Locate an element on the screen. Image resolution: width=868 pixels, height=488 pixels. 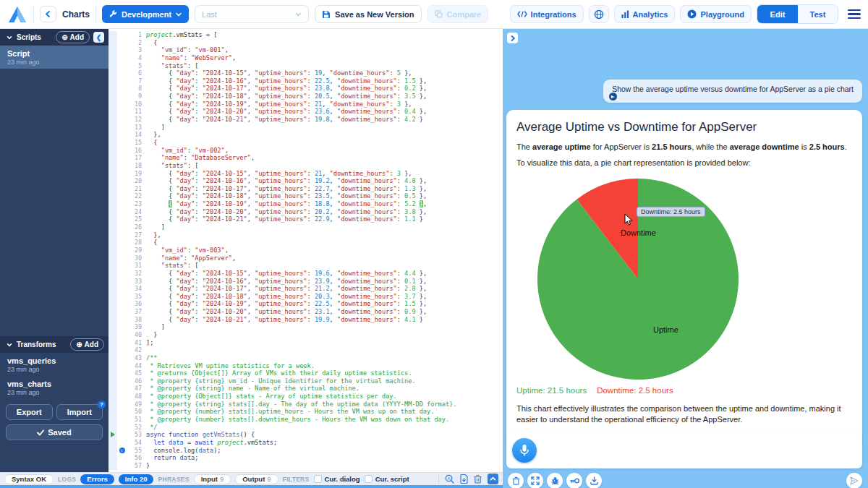
language-globe-button is located at coordinates (599, 14).